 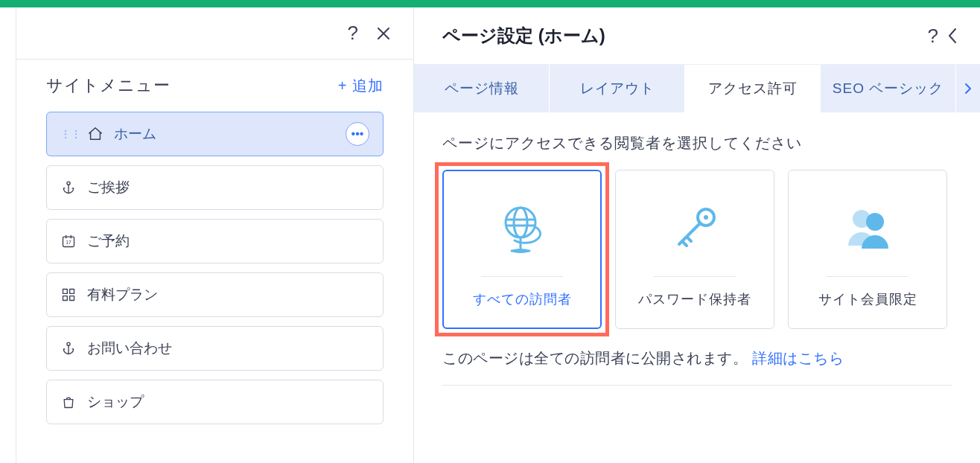 What do you see at coordinates (69, 295) in the screenshot?
I see `grid-icon` at bounding box center [69, 295].